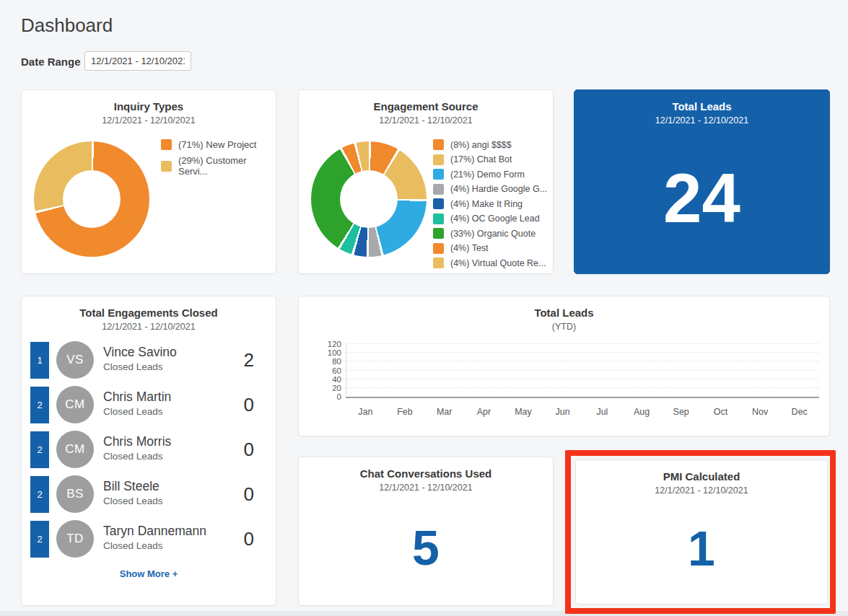  Describe the element at coordinates (145, 361) in the screenshot. I see `leaderboard-row: 1VSVince SavinoClosed Leads2` at that location.